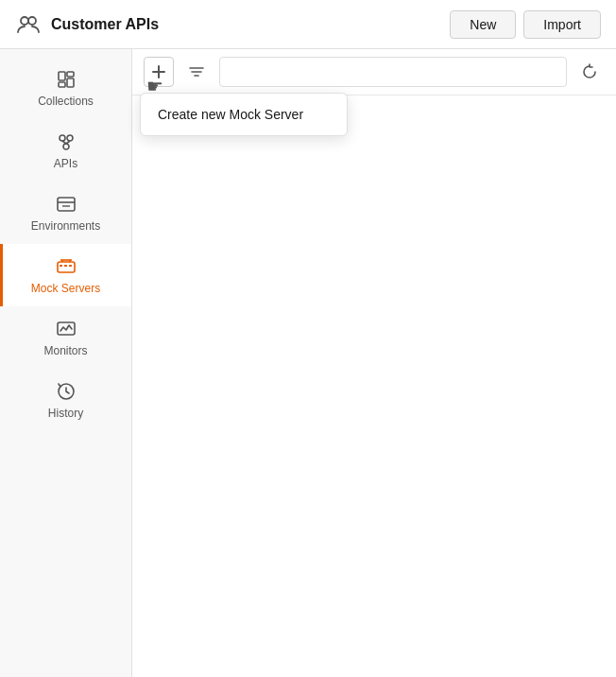 This screenshot has height=677, width=616. I want to click on create-new-mock-server-item: Create new Mock Server, so click(244, 114).